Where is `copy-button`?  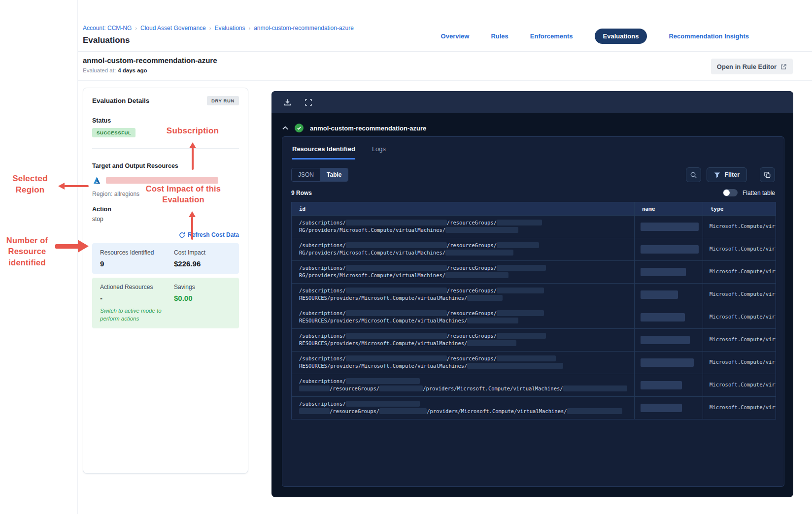
copy-button is located at coordinates (768, 175).